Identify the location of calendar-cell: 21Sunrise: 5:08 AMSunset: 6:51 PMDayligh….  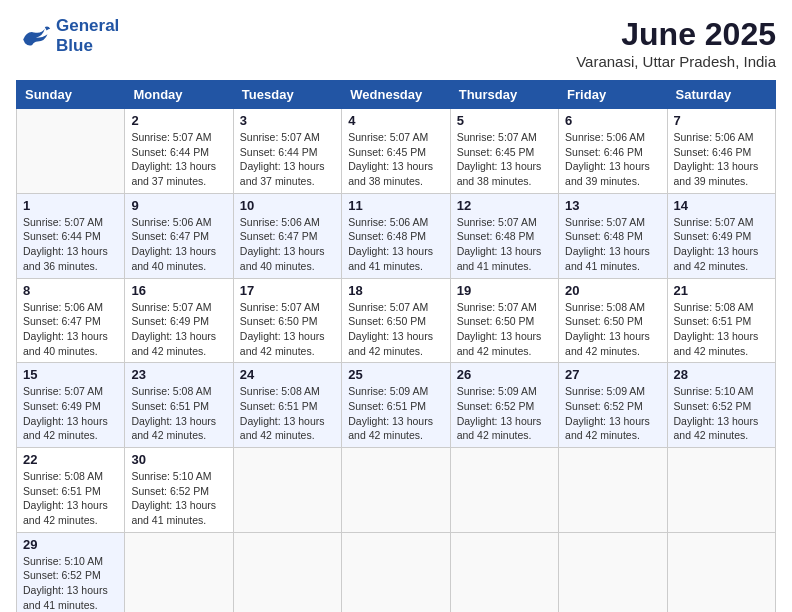
(721, 320).